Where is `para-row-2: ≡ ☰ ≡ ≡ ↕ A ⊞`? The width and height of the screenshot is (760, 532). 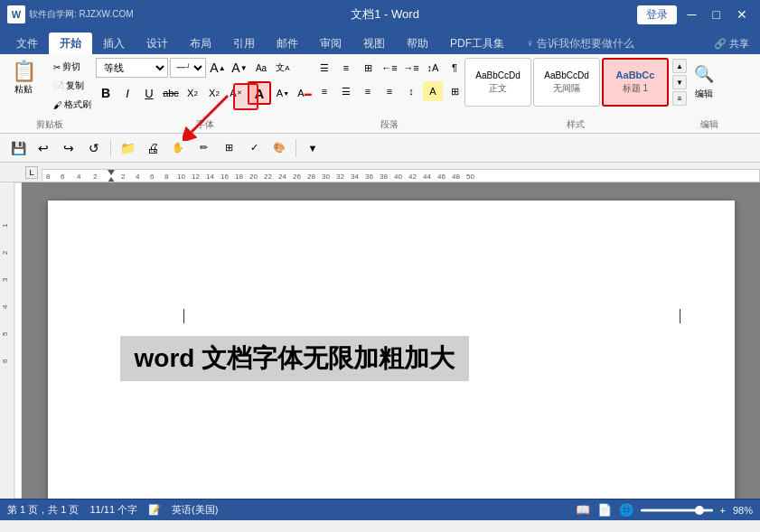
para-row-2: ≡ ☰ ≡ ≡ ↕ A ⊞ is located at coordinates (389, 91).